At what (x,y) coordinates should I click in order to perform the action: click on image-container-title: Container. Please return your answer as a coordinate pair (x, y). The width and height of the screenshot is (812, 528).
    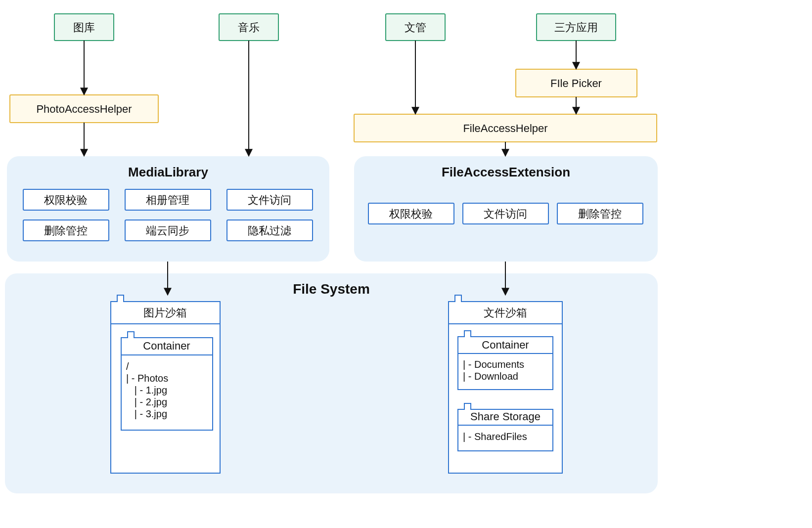
    Looking at the image, I should click on (166, 346).